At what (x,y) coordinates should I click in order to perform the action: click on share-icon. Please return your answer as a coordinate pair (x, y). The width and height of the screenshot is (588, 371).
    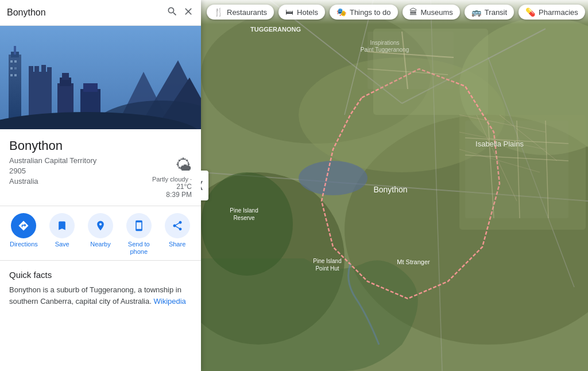
    Looking at the image, I should click on (177, 226).